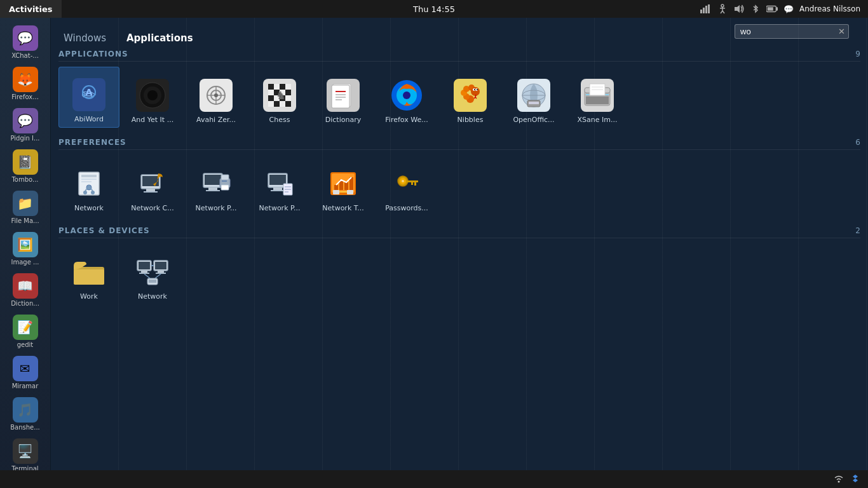  What do you see at coordinates (25, 42) in the screenshot?
I see `sidebar-item-xchat: 💬 XChat-...` at bounding box center [25, 42].